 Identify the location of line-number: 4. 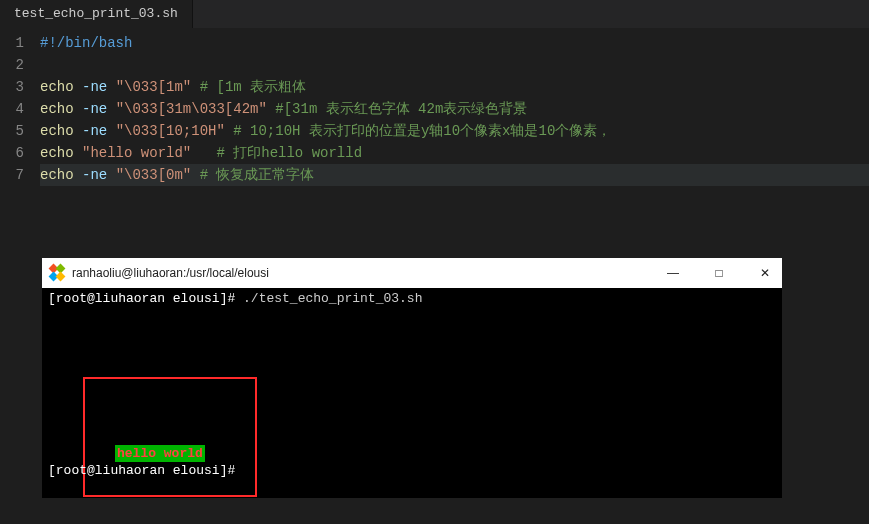
(12, 109).